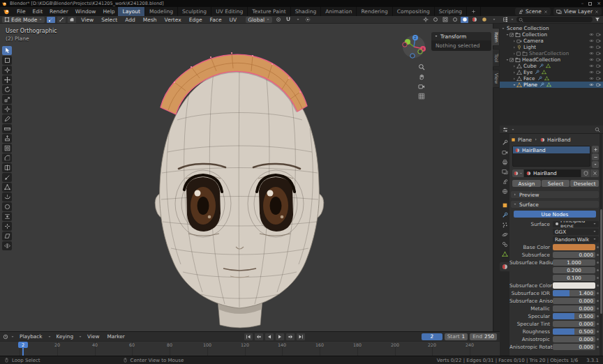 This screenshot has width=603, height=364. Describe the element at coordinates (505, 191) in the screenshot. I see `properties-tab-world` at that location.